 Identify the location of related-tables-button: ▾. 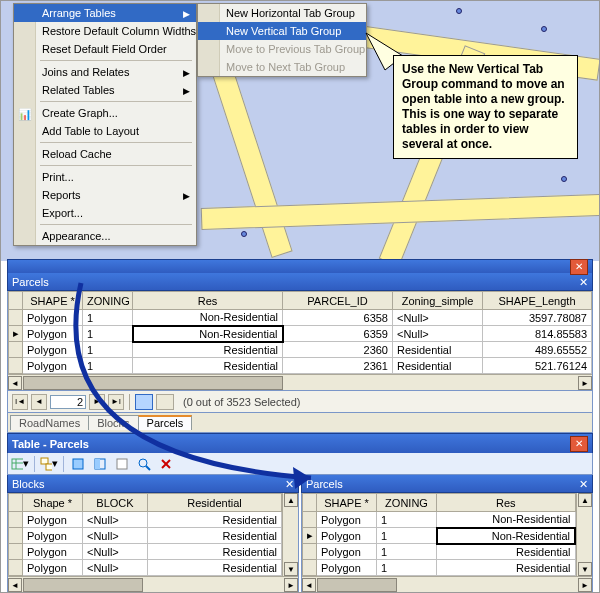
(49, 464).